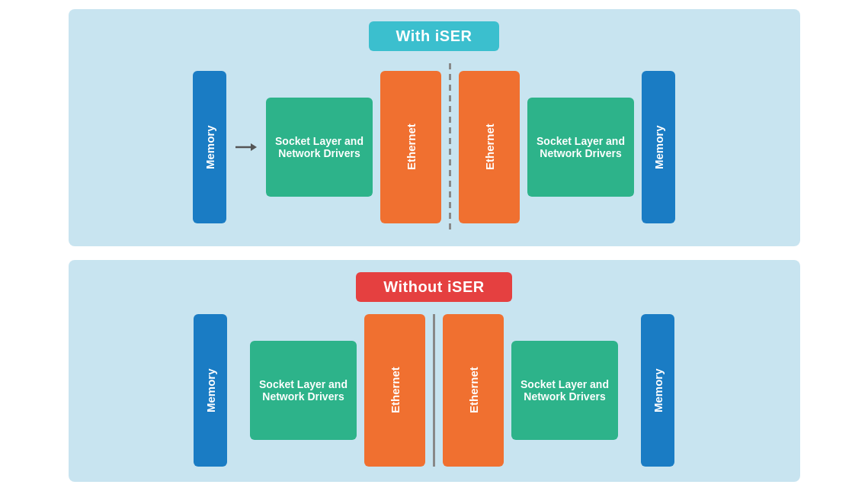 Image resolution: width=868 pixels, height=491 pixels. I want to click on with-iser-right-socket: Socket Layer and Network Drivers, so click(581, 147).